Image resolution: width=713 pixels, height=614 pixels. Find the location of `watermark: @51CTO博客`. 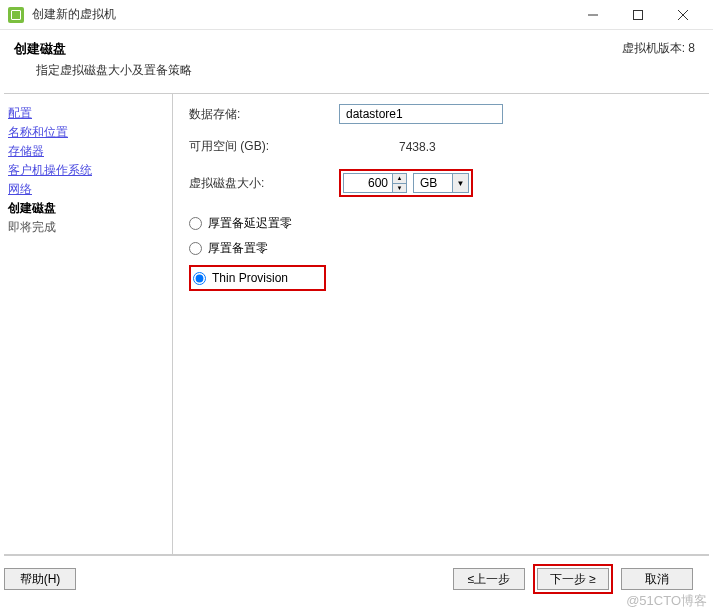

watermark: @51CTO博客 is located at coordinates (666, 601).